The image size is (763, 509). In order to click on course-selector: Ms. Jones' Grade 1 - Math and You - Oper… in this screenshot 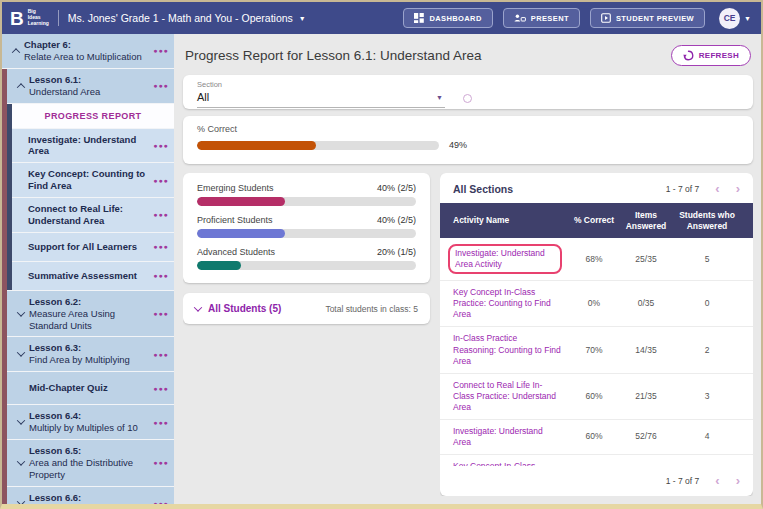, I will do `click(187, 18)`.